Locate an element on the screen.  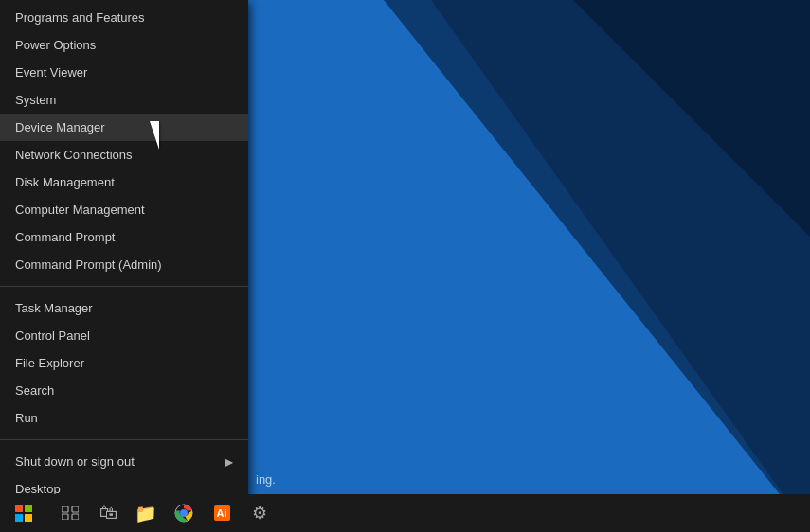
menu-item-command-prompt: Command Prompt is located at coordinates (124, 237).